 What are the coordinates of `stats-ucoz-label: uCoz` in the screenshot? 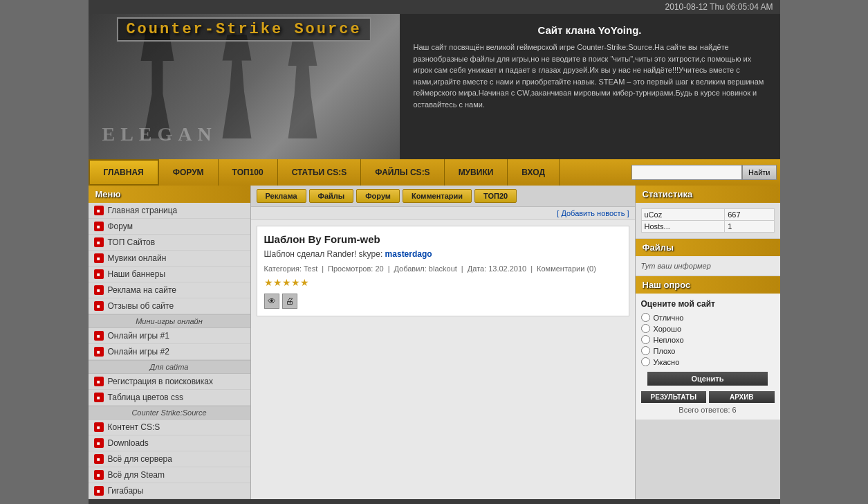 It's located at (683, 215).